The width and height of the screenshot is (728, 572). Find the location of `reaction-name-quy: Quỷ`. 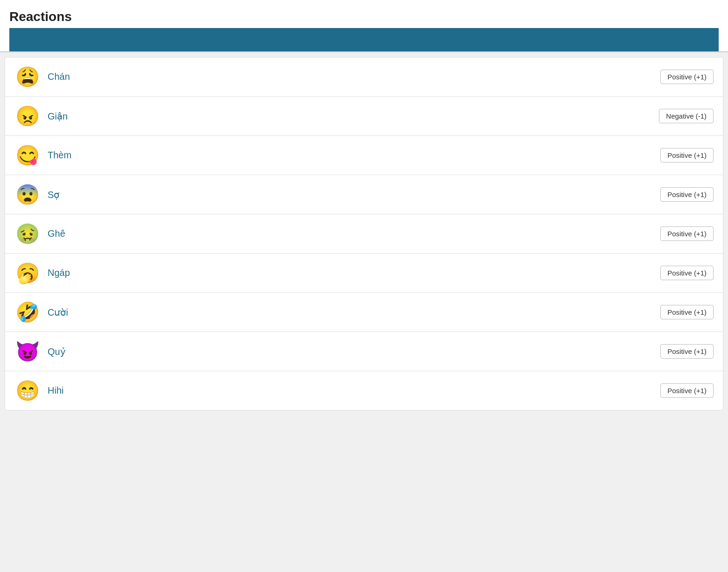

reaction-name-quy: Quỷ is located at coordinates (354, 352).